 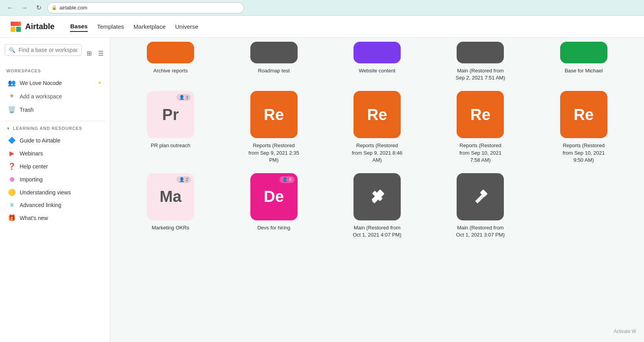 I want to click on base-initials-de: De, so click(x=274, y=197).